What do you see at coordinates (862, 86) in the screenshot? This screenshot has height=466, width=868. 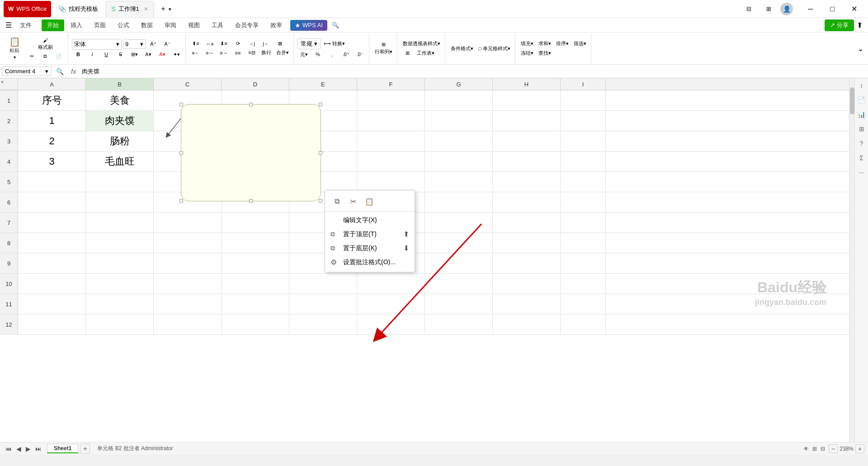 I see `sidebar-arrow-icon: ↕` at bounding box center [862, 86].